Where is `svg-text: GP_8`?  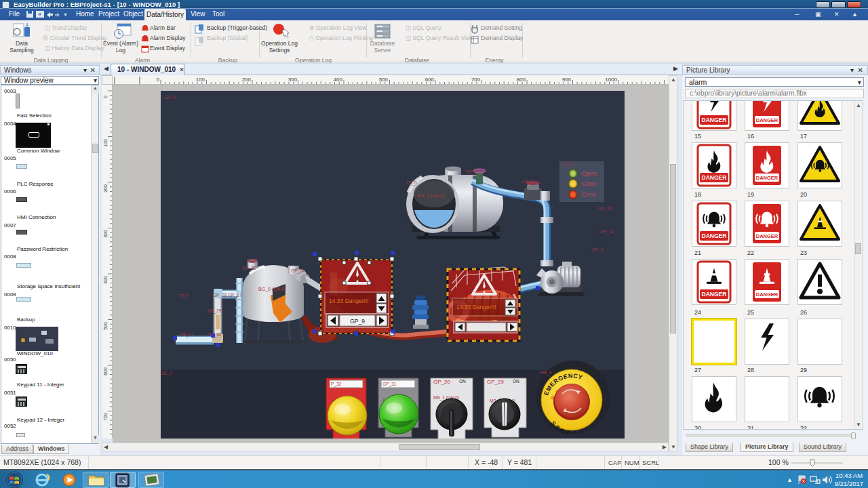
svg-text: GP_8 is located at coordinates (171, 98).